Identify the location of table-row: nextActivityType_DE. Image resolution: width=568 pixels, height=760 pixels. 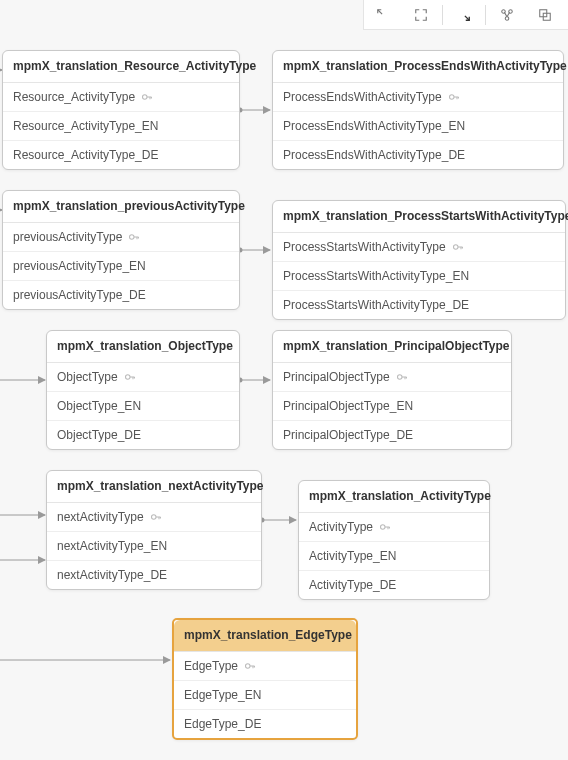
(154, 575).